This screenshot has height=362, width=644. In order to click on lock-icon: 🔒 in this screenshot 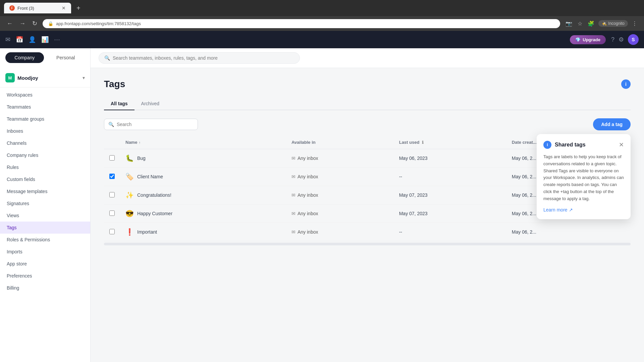, I will do `click(51, 23)`.